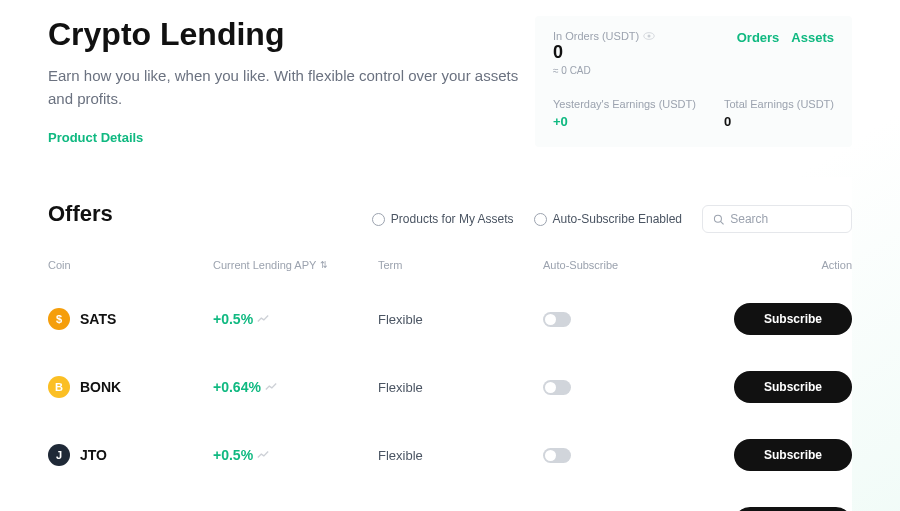 This screenshot has height=511, width=900. Describe the element at coordinates (618, 219) in the screenshot. I see `filter-auto-label: Auto-Subscribe Enabled` at that location.